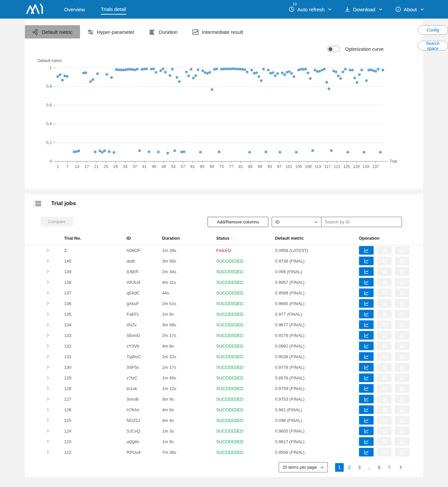 The image size is (448, 487). Describe the element at coordinates (35, 9) in the screenshot. I see `nni-logo` at that location.